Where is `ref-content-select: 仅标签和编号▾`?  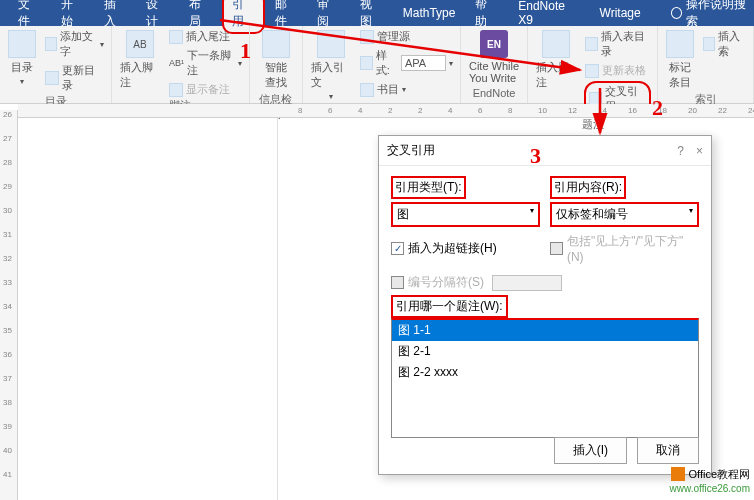
ref-content-select: 仅标签和编号▾ is located at coordinates (624, 214).